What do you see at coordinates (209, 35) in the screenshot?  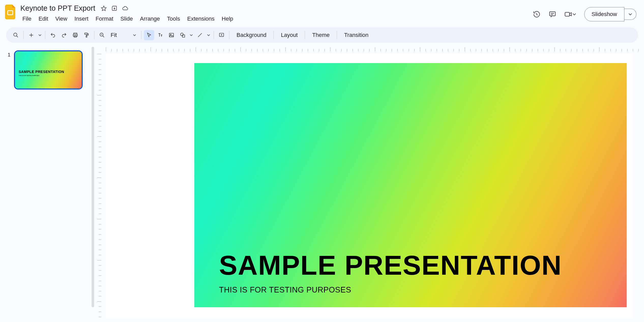 I see `line-dropdown` at bounding box center [209, 35].